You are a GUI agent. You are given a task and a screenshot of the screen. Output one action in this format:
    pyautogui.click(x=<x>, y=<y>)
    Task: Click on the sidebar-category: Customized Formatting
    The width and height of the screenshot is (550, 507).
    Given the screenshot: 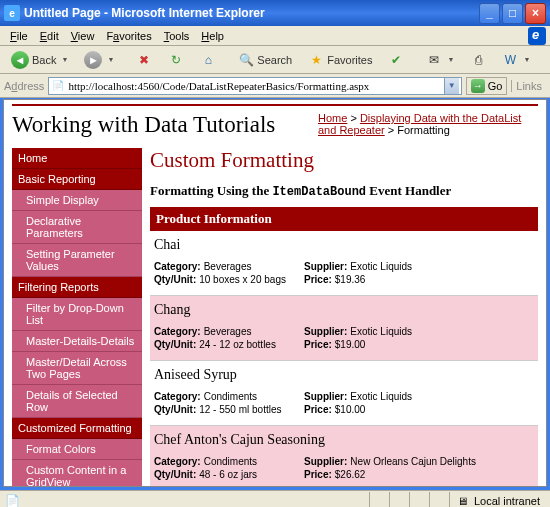 What is the action you would take?
    pyautogui.click(x=77, y=428)
    